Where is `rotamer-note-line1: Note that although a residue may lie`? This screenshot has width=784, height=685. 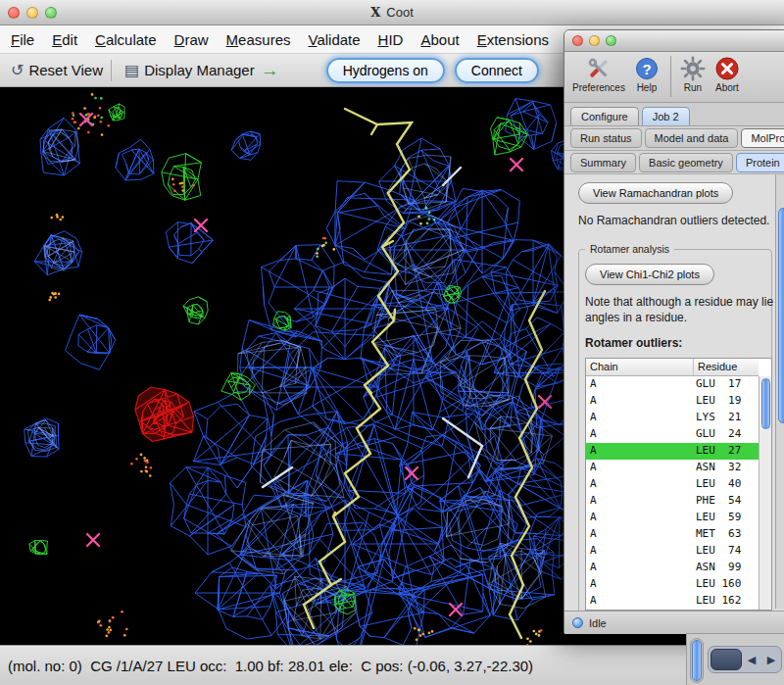 rotamer-note-line1: Note that although a residue may lie is located at coordinates (675, 302).